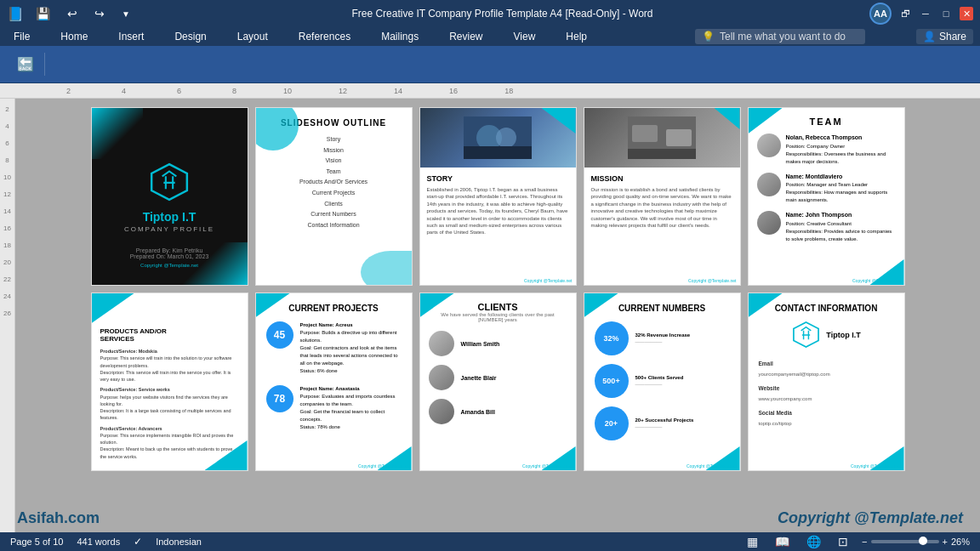 The width and height of the screenshot is (980, 551). What do you see at coordinates (499, 412) in the screenshot?
I see `client-item-3: Amanda Bill` at bounding box center [499, 412].